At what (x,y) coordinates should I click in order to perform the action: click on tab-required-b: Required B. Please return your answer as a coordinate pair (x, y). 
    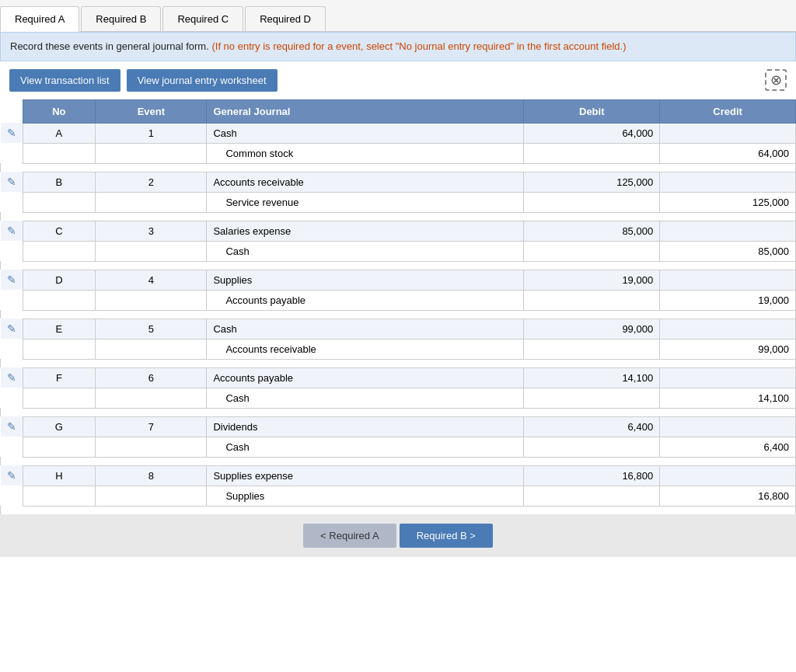
    Looking at the image, I should click on (121, 19).